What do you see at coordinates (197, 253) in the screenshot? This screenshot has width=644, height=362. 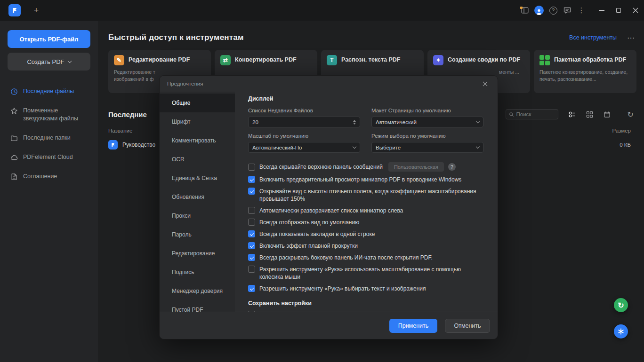 I see `pref-nav-editing: Редактирование` at bounding box center [197, 253].